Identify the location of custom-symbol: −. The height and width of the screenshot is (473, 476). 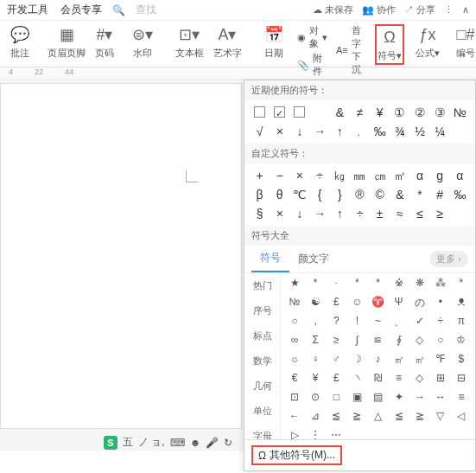
(280, 176).